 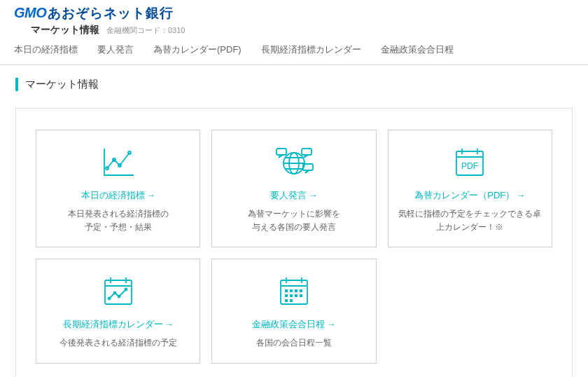 What do you see at coordinates (118, 221) in the screenshot?
I see `card-desc: 本日発表される経済指標の 予定・予想・結果` at bounding box center [118, 221].